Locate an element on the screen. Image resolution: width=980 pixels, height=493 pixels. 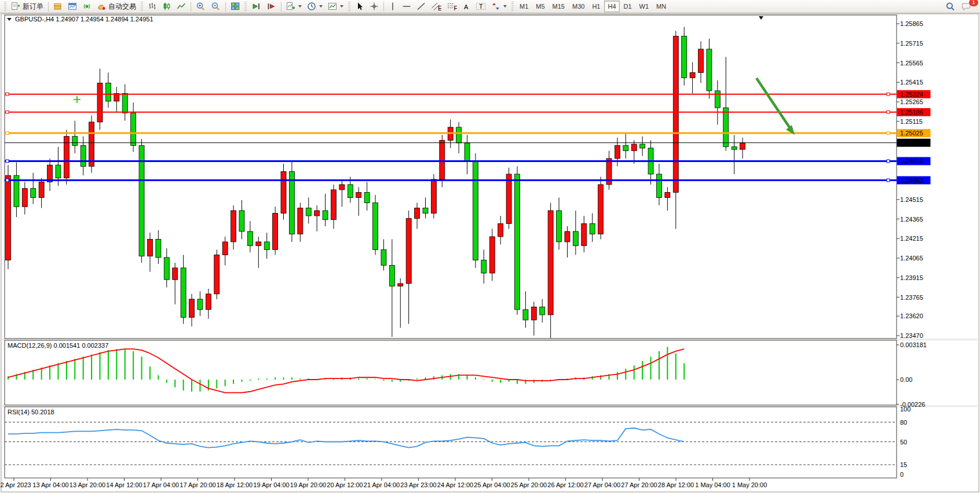
svg-text: 23 Apr 23:00 is located at coordinates (418, 485).